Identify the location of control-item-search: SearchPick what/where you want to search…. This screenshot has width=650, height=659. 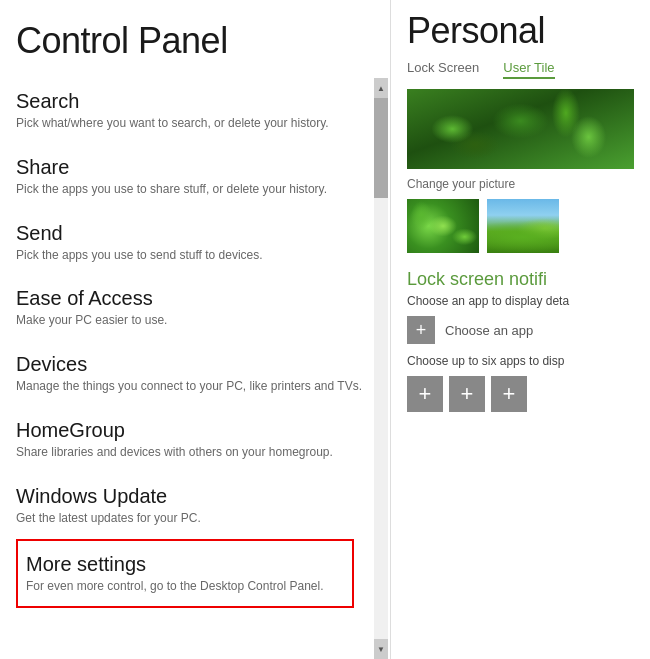
(195, 111).